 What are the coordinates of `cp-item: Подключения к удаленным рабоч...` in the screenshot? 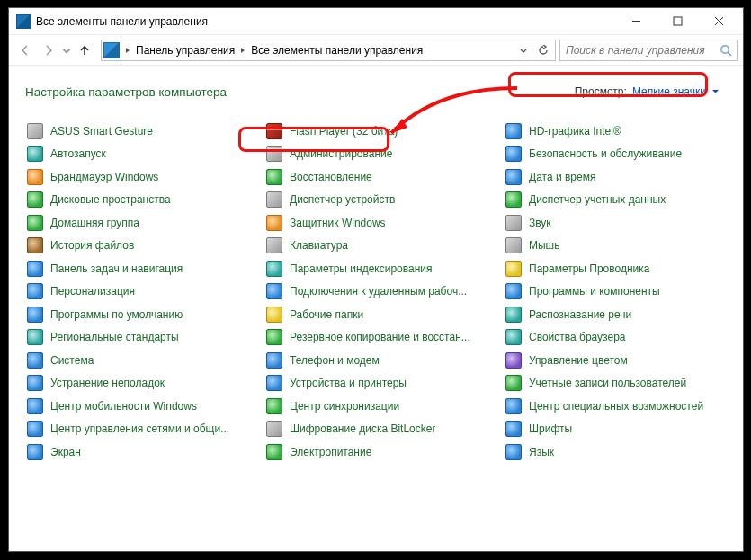 It's located at (376, 292).